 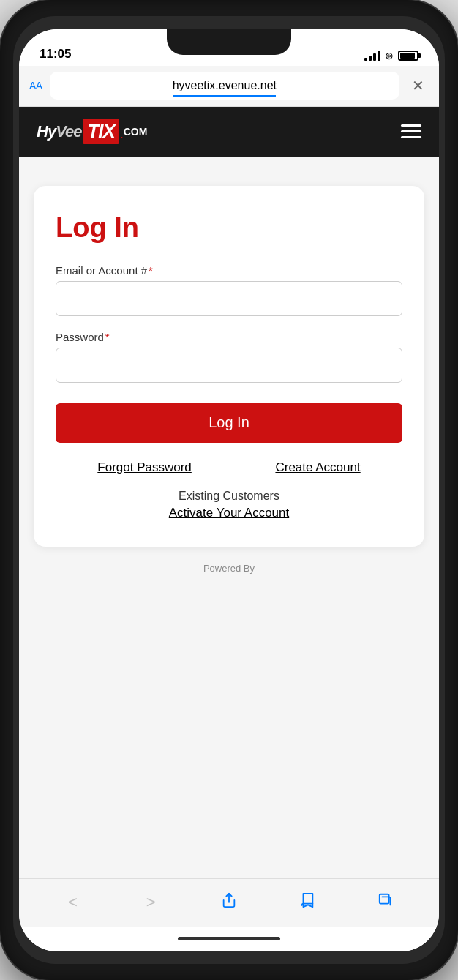 What do you see at coordinates (229, 902) in the screenshot?
I see `share-icon` at bounding box center [229, 902].